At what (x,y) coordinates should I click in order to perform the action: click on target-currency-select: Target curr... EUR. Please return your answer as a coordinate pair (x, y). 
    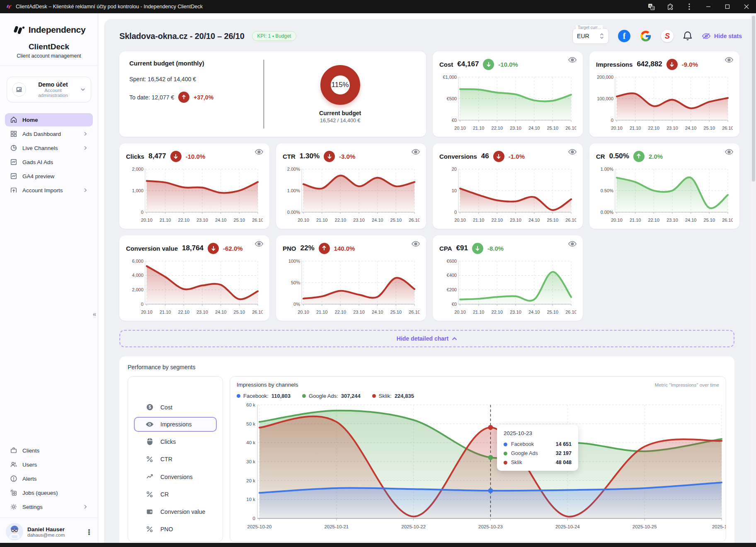
    Looking at the image, I should click on (591, 36).